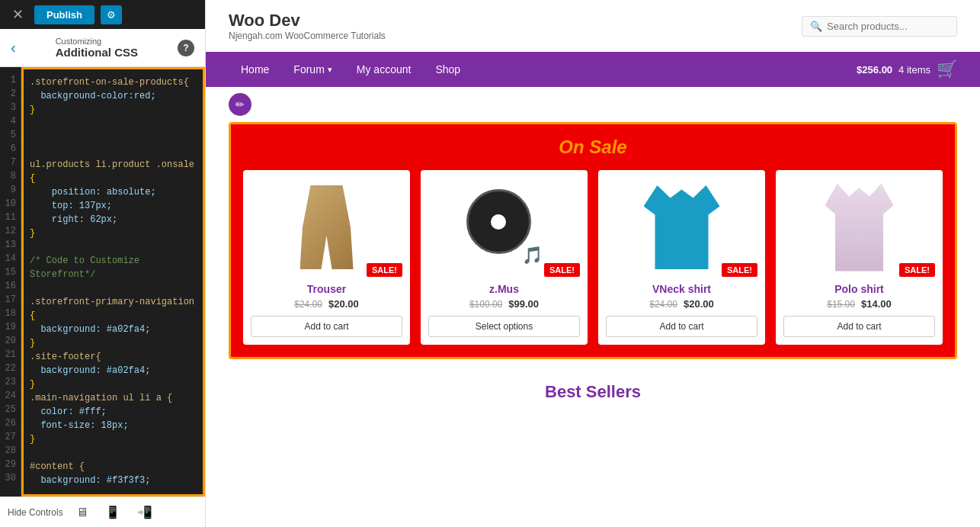 The width and height of the screenshot is (980, 527). I want to click on music-note-icon: 🎵, so click(532, 255).